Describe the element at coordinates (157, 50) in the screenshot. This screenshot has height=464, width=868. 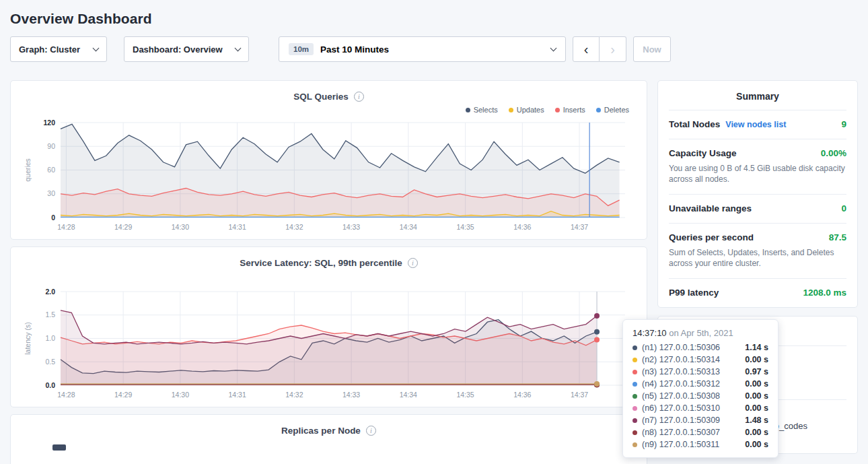
I see `dashboard-dropdown-label: Dashboard:` at that location.